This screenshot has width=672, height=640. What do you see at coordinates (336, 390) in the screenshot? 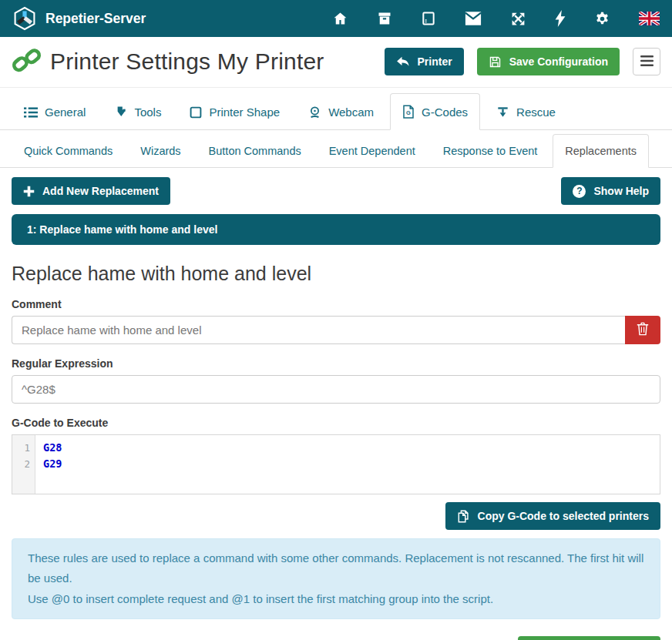
I see `regex-input` at bounding box center [336, 390].